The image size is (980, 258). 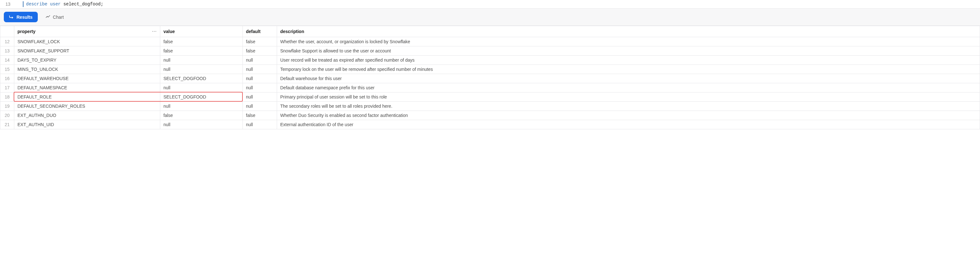 What do you see at coordinates (88, 97) in the screenshot?
I see `cell-property: DEFAULT_ROLE` at bounding box center [88, 97].